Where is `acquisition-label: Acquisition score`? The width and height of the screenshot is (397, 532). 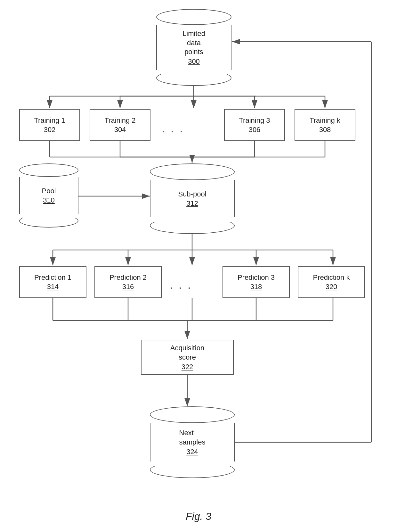
acquisition-label: Acquisition score is located at coordinates (187, 353).